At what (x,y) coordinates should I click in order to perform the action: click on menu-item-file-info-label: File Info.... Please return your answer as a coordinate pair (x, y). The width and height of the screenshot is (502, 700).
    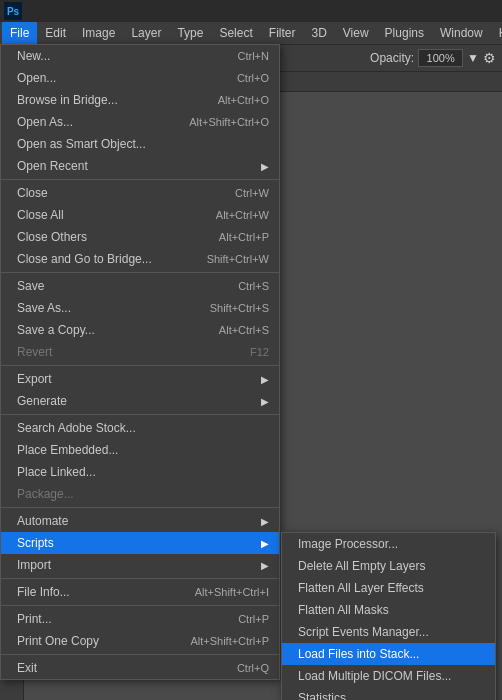
    Looking at the image, I should click on (44, 592).